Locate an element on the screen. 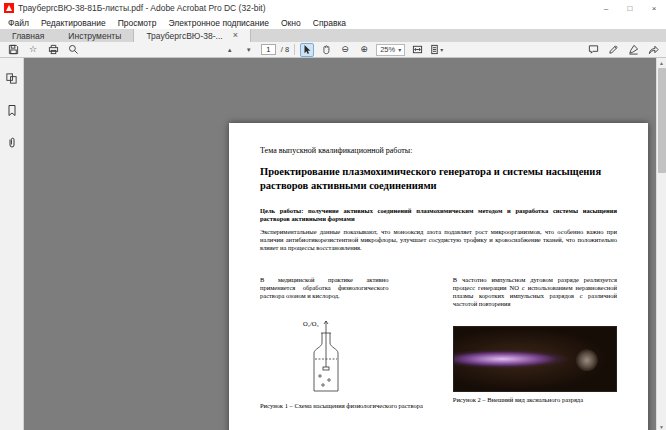  hand-tool-button is located at coordinates (326, 50).